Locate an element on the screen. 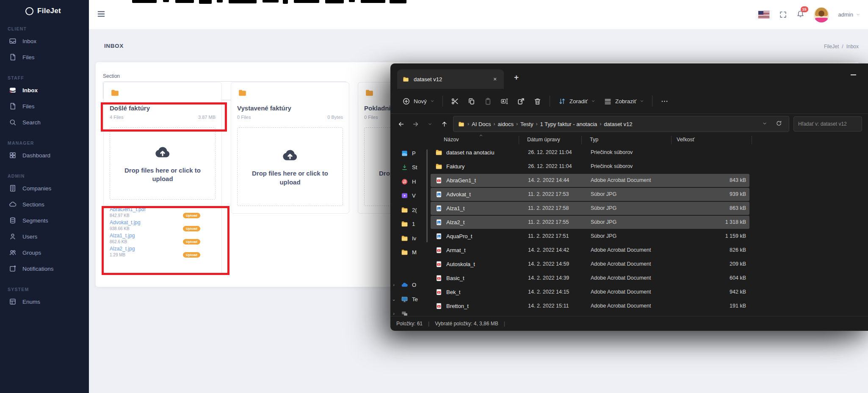  delete-button is located at coordinates (538, 102).